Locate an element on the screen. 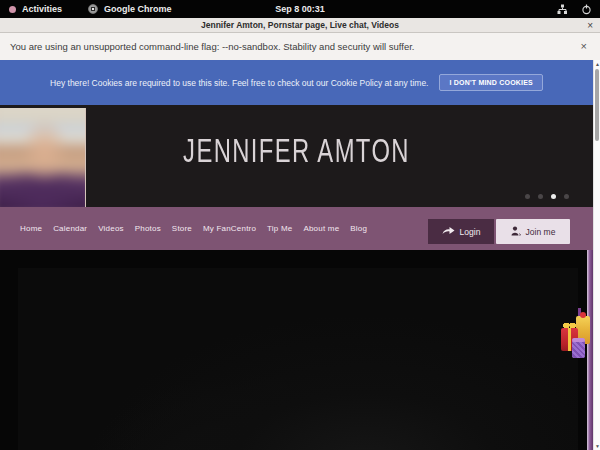 Image resolution: width=600 pixels, height=450 pixels. cookie-consent-bar: Hey there! Cookies are required to use t… is located at coordinates (296, 82).